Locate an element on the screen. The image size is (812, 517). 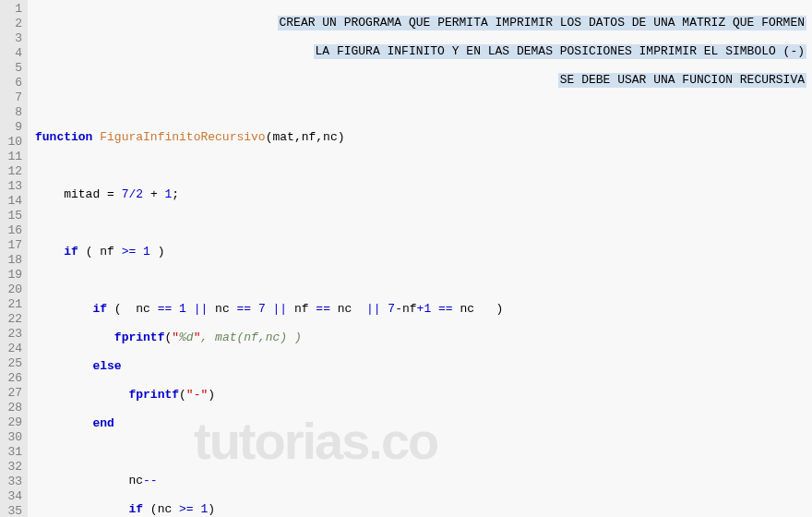
line-number: 3 is located at coordinates (11, 39).